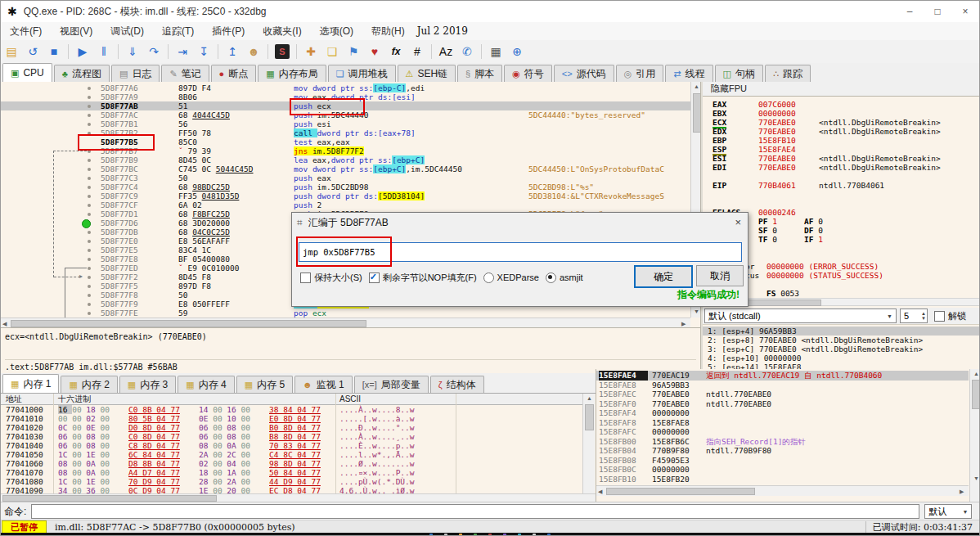 This screenshot has height=536, width=980. I want to click on register-row: EBX00000000, so click(841, 113).